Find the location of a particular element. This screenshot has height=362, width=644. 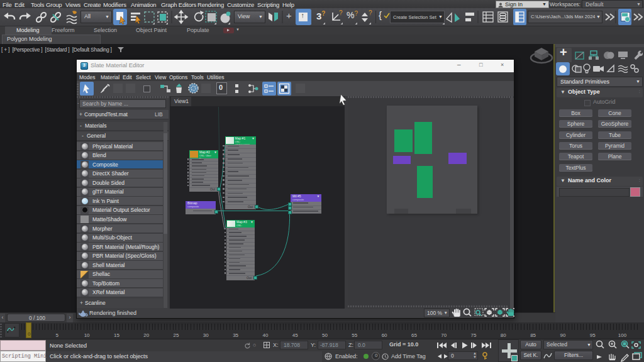

svg-text: 30 is located at coordinates (206, 336).